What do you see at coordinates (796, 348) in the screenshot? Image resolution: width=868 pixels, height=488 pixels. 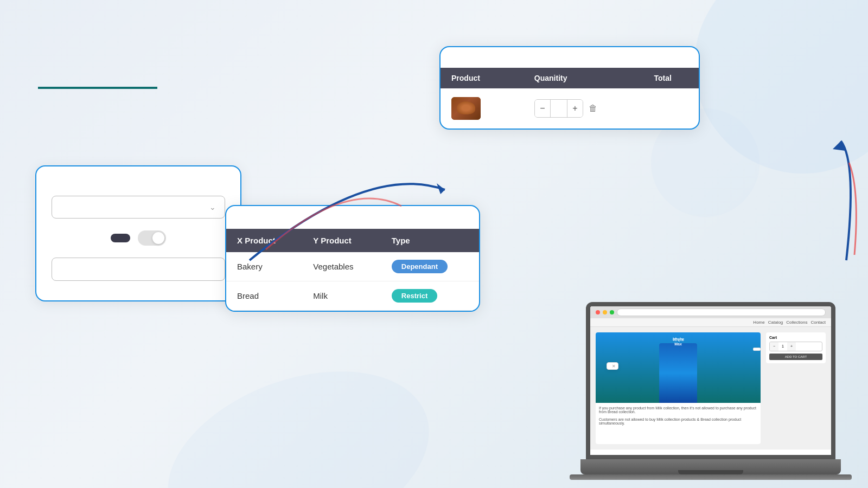 I see `screen-cart-mini: Cart − 1 + ADD TO CART` at bounding box center [796, 348].